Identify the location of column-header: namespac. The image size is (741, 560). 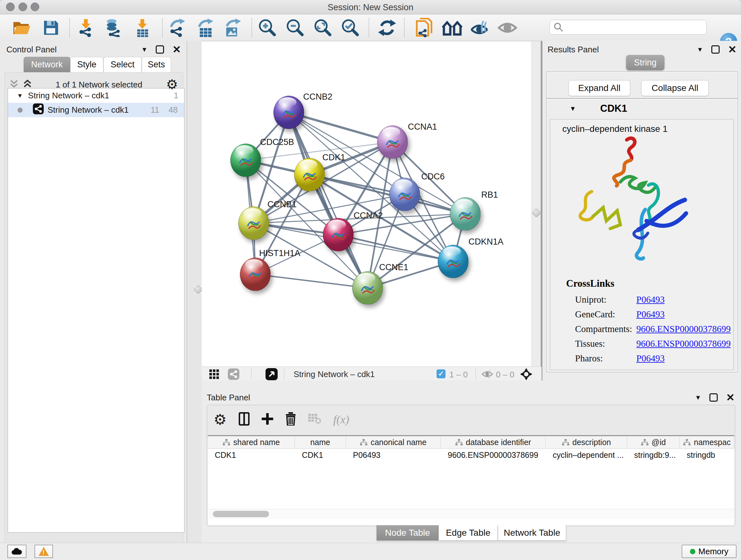
(707, 442).